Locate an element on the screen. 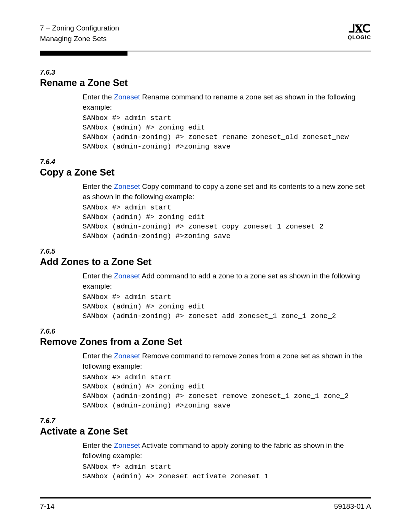  brand-mark-icon: ⅃𝐗Ⅽ is located at coordinates (359, 29).